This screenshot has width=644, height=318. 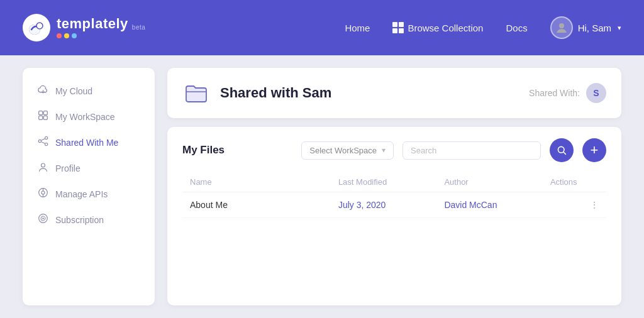 I want to click on search-box: Search, so click(x=472, y=151).